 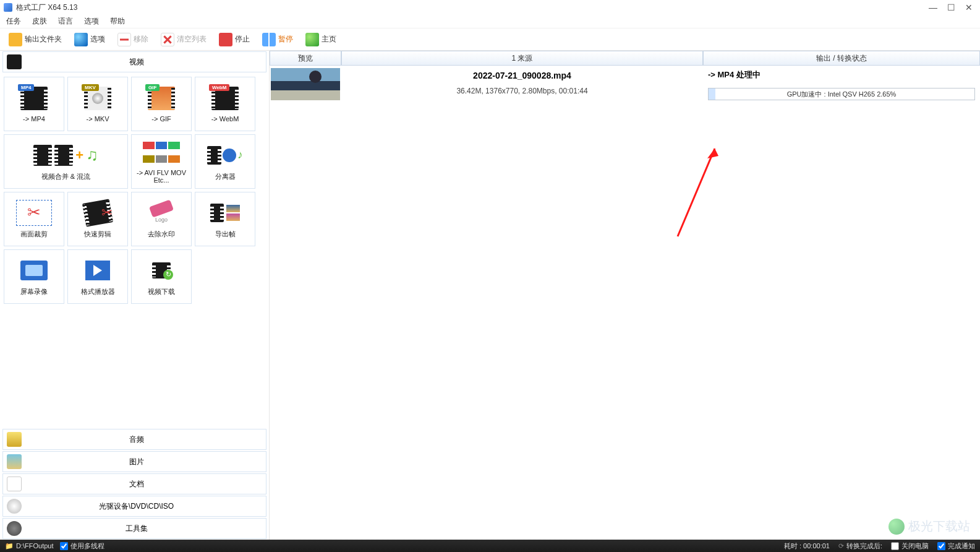 What do you see at coordinates (286, 40) in the screenshot?
I see `pause-label: 暂停` at bounding box center [286, 40].